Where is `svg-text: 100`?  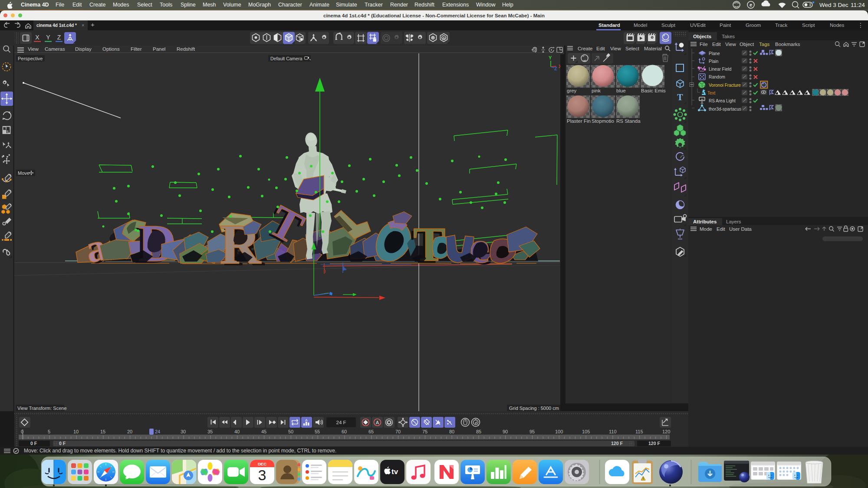
svg-text: 100 is located at coordinates (559, 432).